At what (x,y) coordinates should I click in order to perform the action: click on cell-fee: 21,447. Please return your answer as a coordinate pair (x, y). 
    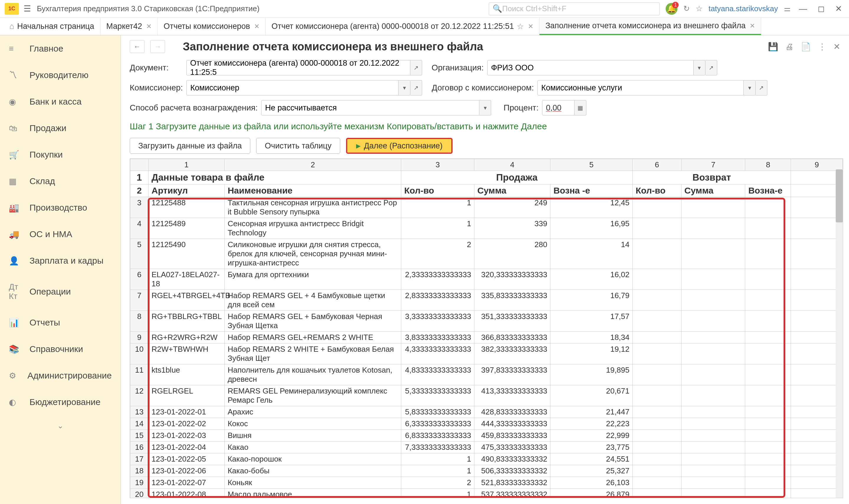
    Looking at the image, I should click on (591, 412).